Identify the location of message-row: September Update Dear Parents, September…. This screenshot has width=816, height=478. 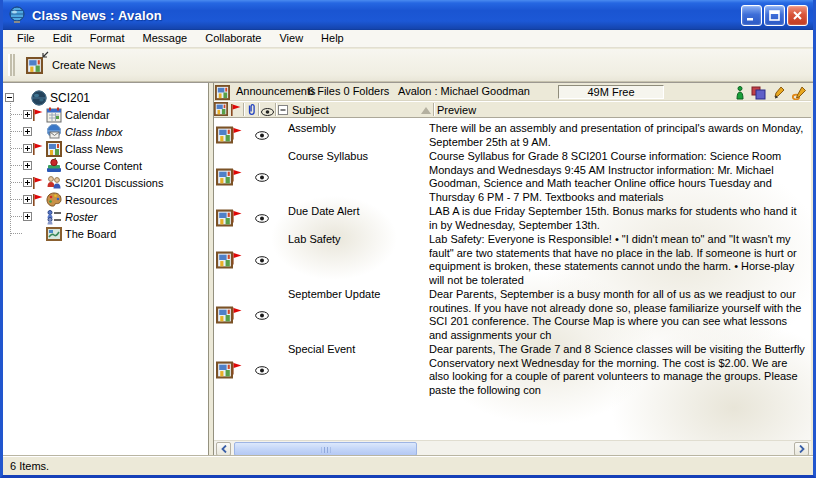
(512, 314).